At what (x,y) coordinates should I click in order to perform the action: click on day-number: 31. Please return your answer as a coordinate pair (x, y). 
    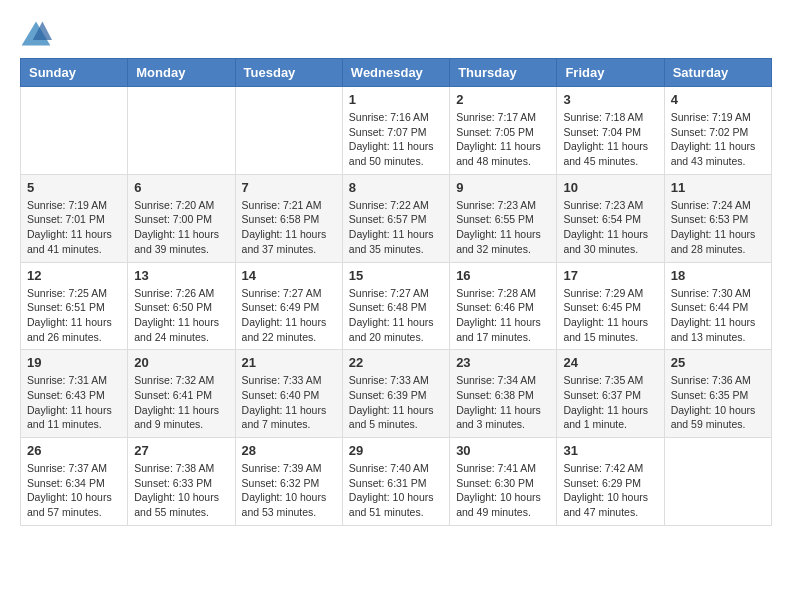
    Looking at the image, I should click on (610, 450).